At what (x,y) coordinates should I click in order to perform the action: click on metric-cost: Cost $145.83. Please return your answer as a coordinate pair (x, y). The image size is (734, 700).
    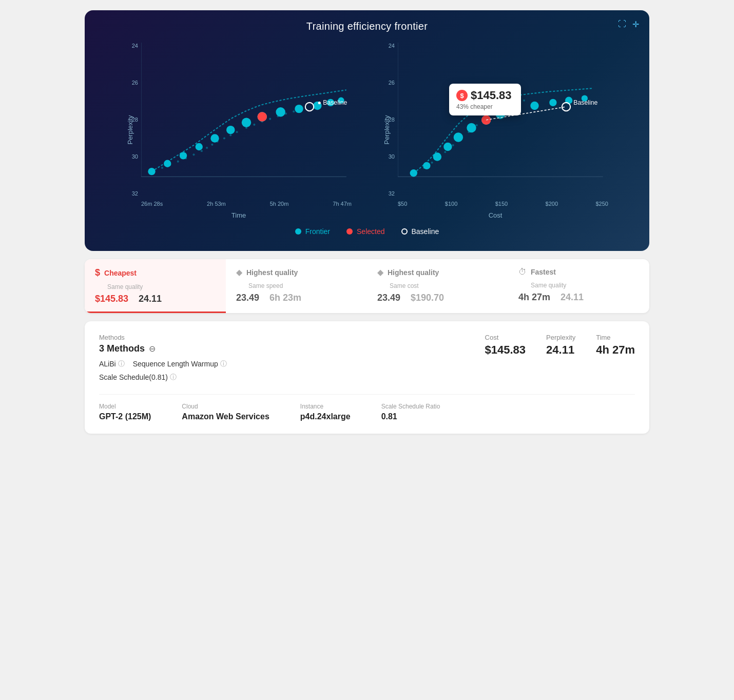
    Looking at the image, I should click on (506, 345).